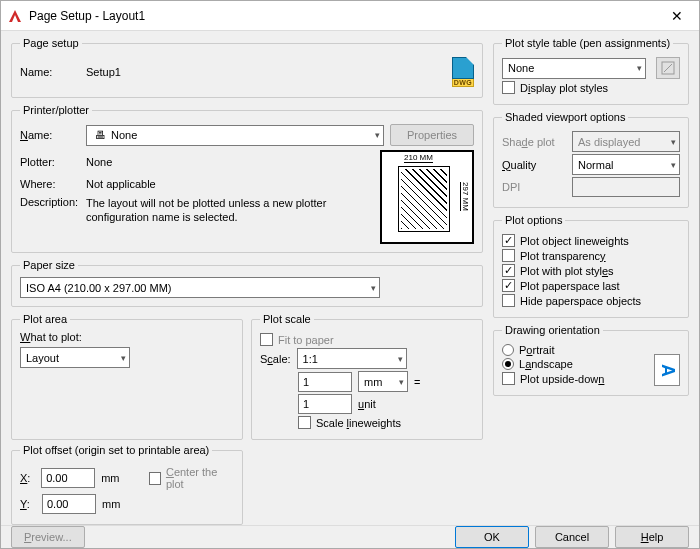  I want to click on page-setup-name-value: Setup1, so click(104, 72).